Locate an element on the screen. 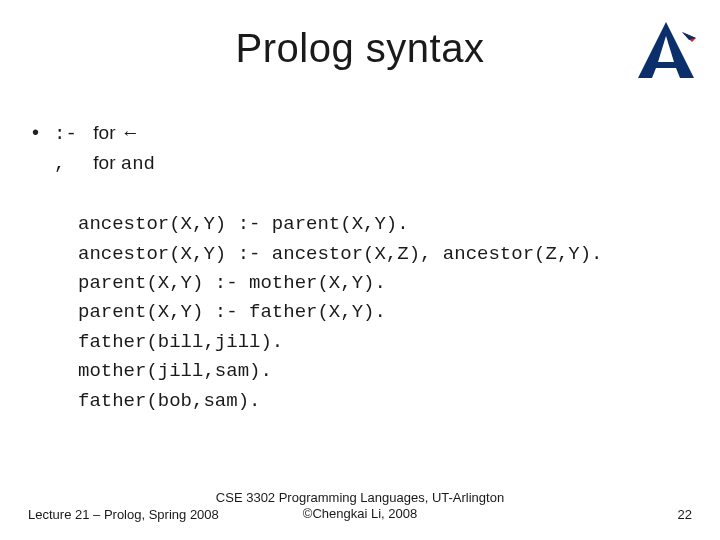 Image resolution: width=720 pixels, height=540 pixels. bullet-line-2: , for and is located at coordinates (360, 164).